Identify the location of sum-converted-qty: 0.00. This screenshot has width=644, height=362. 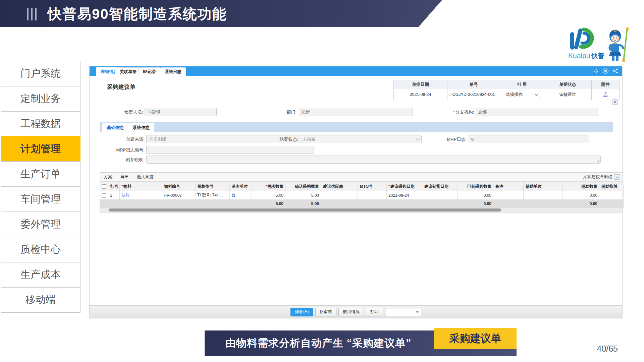
(476, 204).